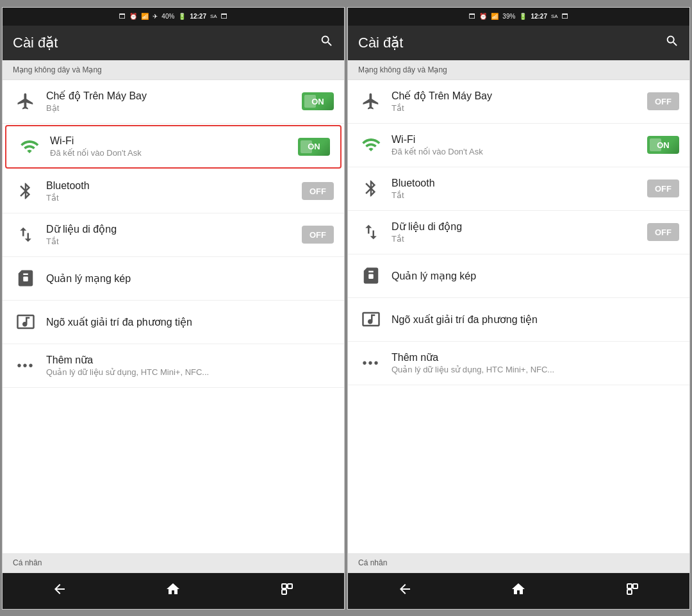 The height and width of the screenshot is (616, 692). What do you see at coordinates (133, 17) in the screenshot?
I see `status-alarm-icon: ⏰` at bounding box center [133, 17].